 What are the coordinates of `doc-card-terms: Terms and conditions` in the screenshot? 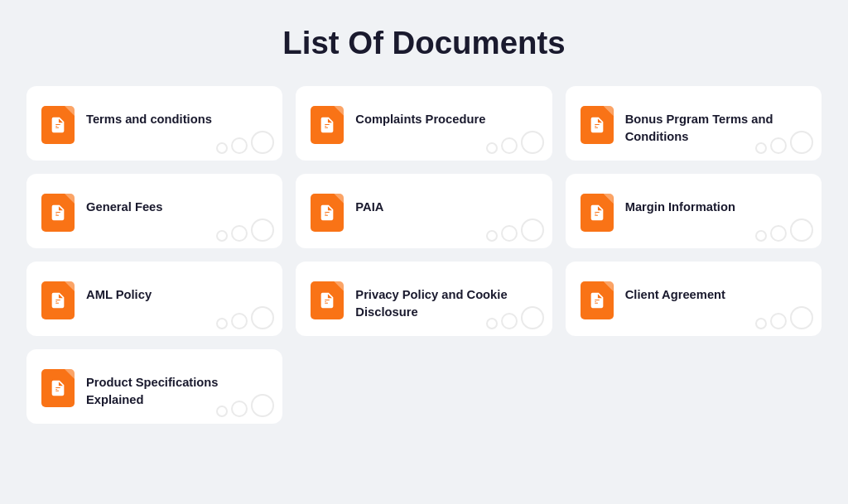 It's located at (154, 123).